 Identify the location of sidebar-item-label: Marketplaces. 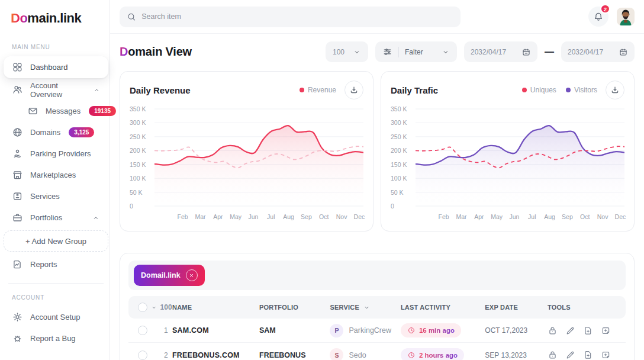
(53, 175).